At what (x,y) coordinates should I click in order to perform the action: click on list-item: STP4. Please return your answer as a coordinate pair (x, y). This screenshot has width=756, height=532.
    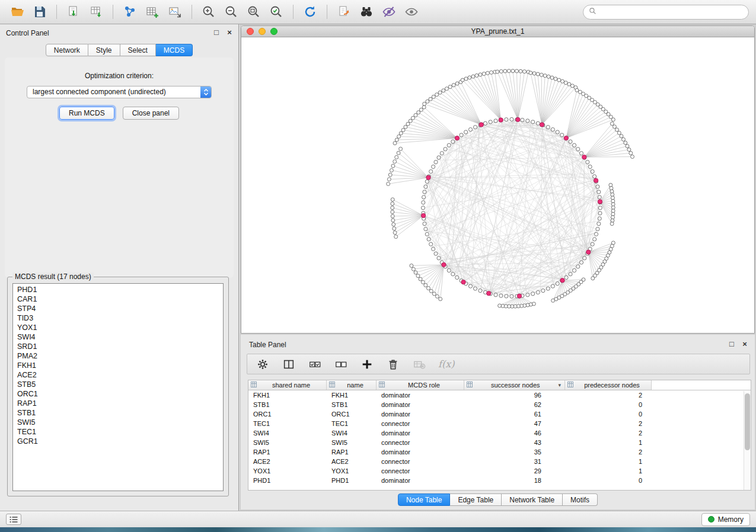
    Looking at the image, I should click on (118, 309).